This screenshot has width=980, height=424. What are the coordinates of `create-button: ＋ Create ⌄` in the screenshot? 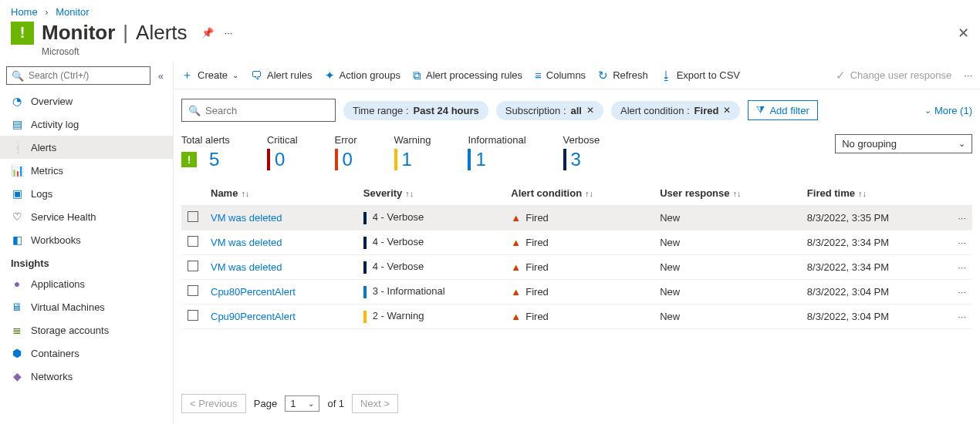 It's located at (210, 76).